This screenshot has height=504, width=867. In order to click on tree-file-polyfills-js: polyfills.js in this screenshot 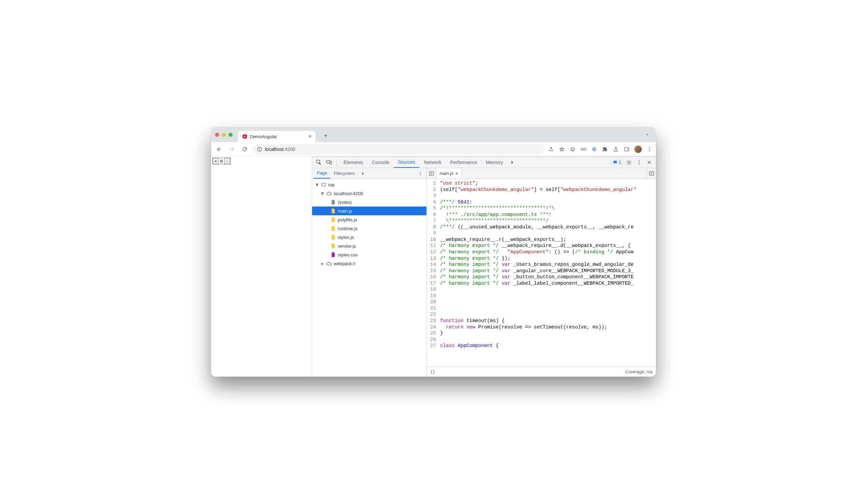, I will do `click(369, 220)`.